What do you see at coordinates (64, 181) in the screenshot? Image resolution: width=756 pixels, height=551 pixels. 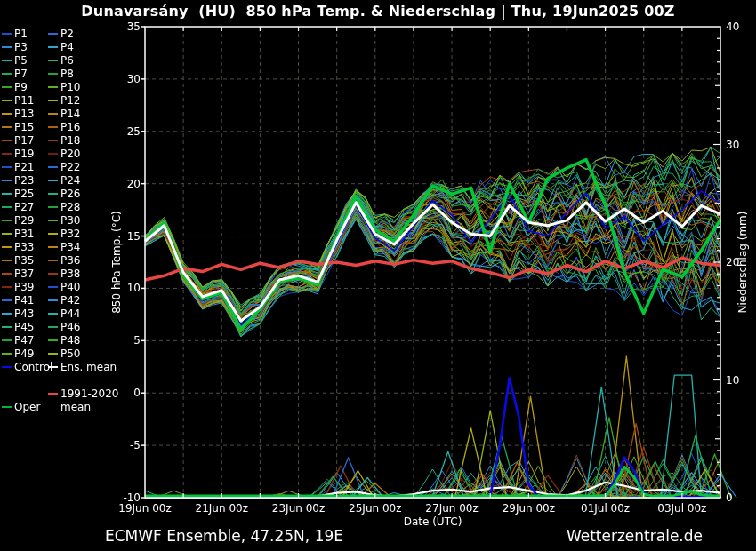 I see `legend-item-p24: P24` at bounding box center [64, 181].